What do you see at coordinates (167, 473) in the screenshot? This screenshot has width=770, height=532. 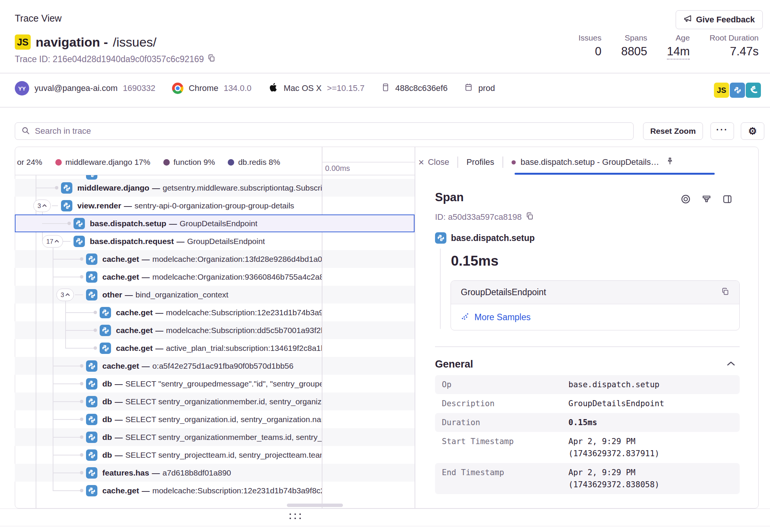 I see `span-row-label: features.has—a7d618b8df01a890` at bounding box center [167, 473].